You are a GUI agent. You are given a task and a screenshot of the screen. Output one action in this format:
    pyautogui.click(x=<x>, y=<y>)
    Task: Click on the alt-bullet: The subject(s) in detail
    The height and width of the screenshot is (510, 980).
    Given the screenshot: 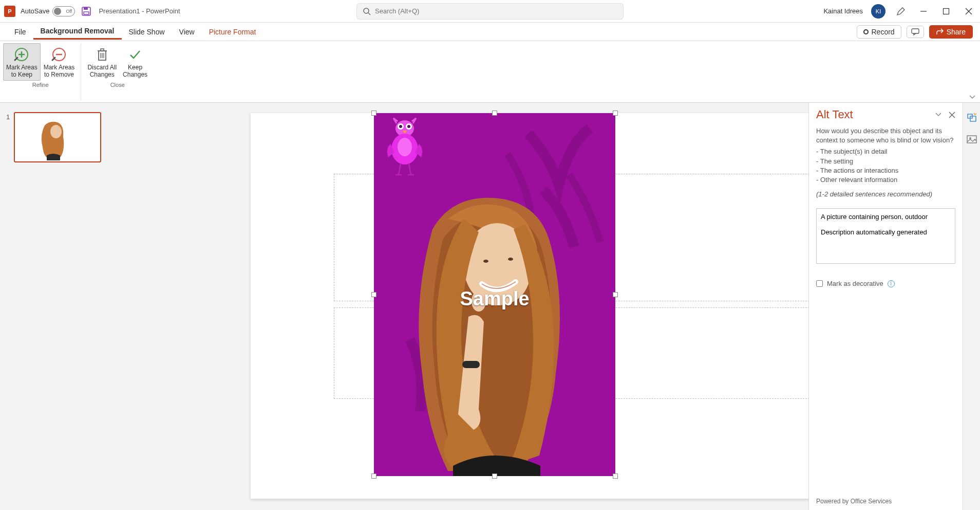 What is the action you would take?
    pyautogui.click(x=885, y=152)
    